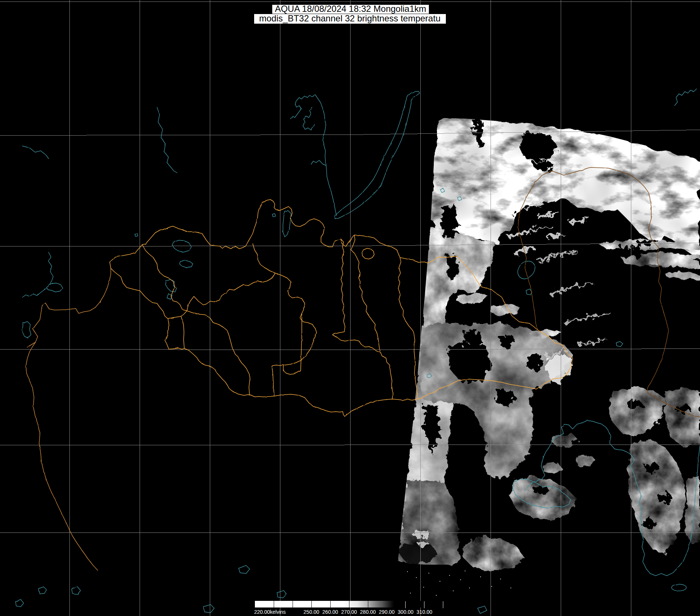  What do you see at coordinates (349, 612) in the screenshot?
I see `svg-text: 270.00` at bounding box center [349, 612].